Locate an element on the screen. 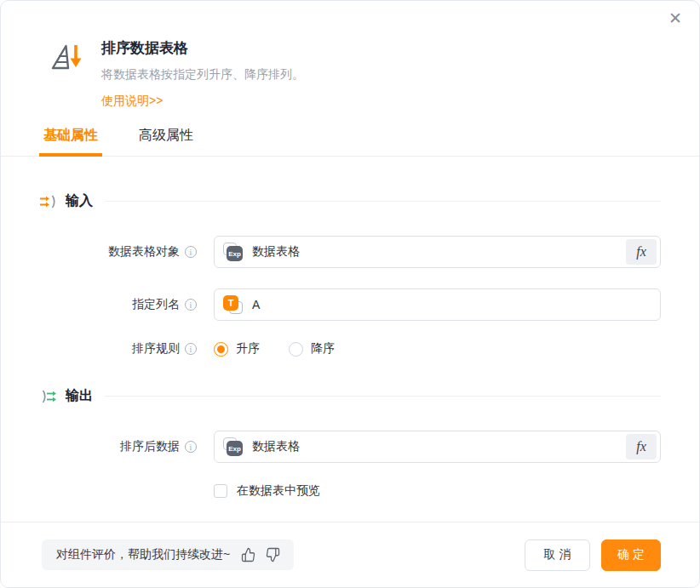  footer-buttons: 取 消 确 定 is located at coordinates (593, 555).